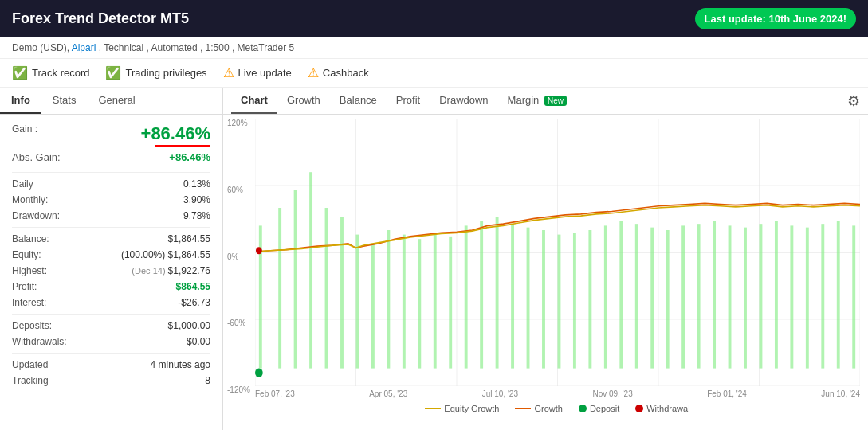  I want to click on tab-growth: Growth, so click(304, 100).